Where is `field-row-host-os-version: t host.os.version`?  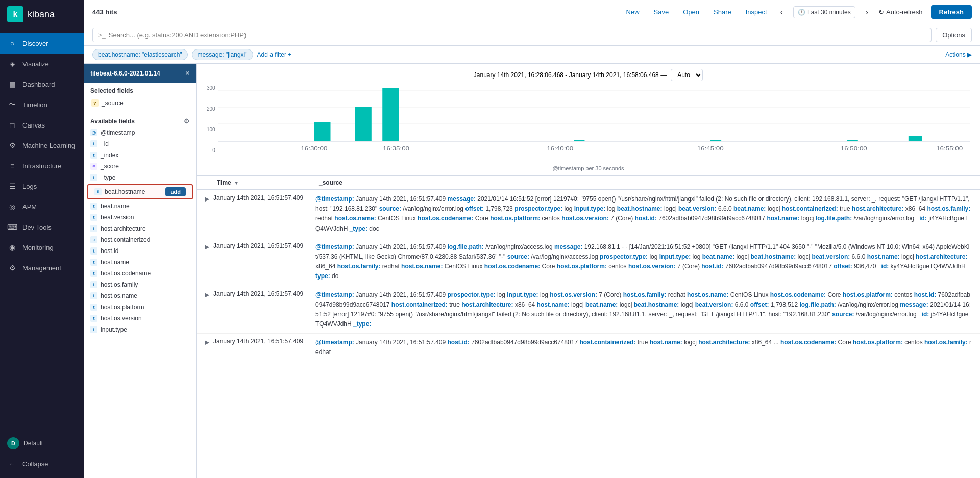
field-row-host-os-version: t host.os.version is located at coordinates (140, 318).